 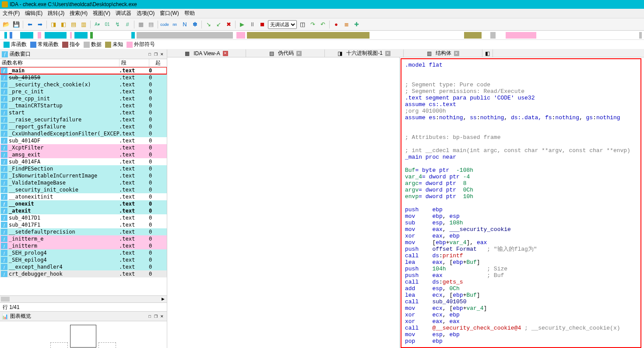 I want to click on function-row: f_IsNonwritableInCurrentImage.text0, so click(x=83, y=176).